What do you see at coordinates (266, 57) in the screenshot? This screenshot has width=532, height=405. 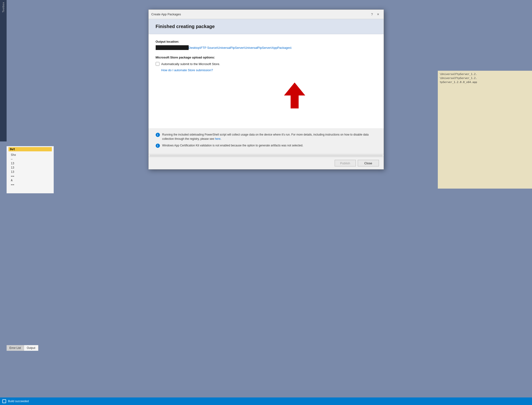 I see `store-options-label: Microsoft Store package upload options:` at bounding box center [266, 57].